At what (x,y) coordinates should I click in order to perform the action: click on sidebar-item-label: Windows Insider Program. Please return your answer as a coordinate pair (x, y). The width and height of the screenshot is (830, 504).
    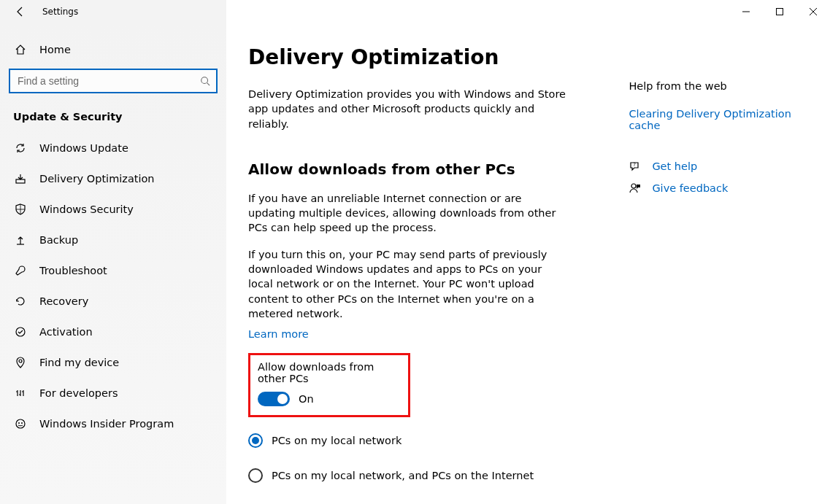
    Looking at the image, I should click on (107, 424).